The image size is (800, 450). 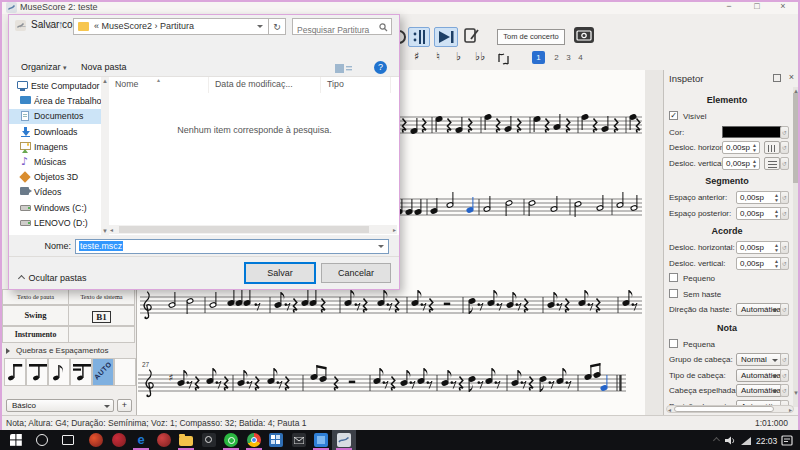 I want to click on breadcrumb: « MuseScore2 › Partitura, so click(x=144, y=26).